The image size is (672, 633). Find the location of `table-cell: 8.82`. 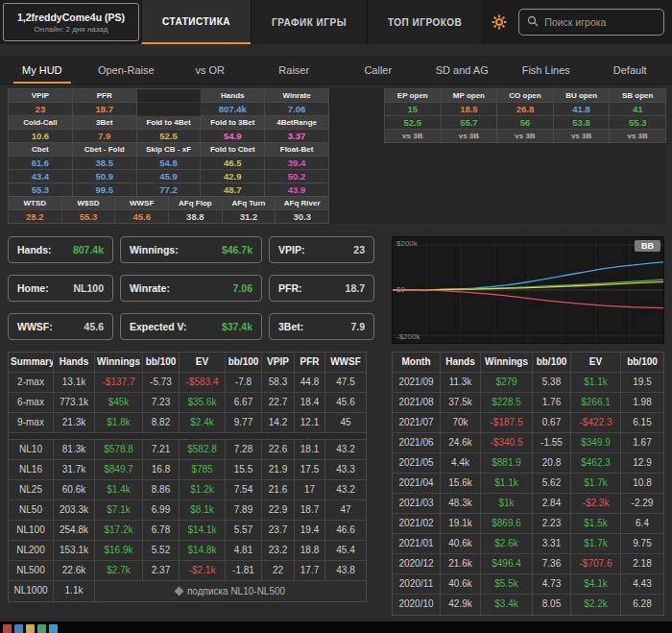

table-cell: 8.82 is located at coordinates (161, 423).